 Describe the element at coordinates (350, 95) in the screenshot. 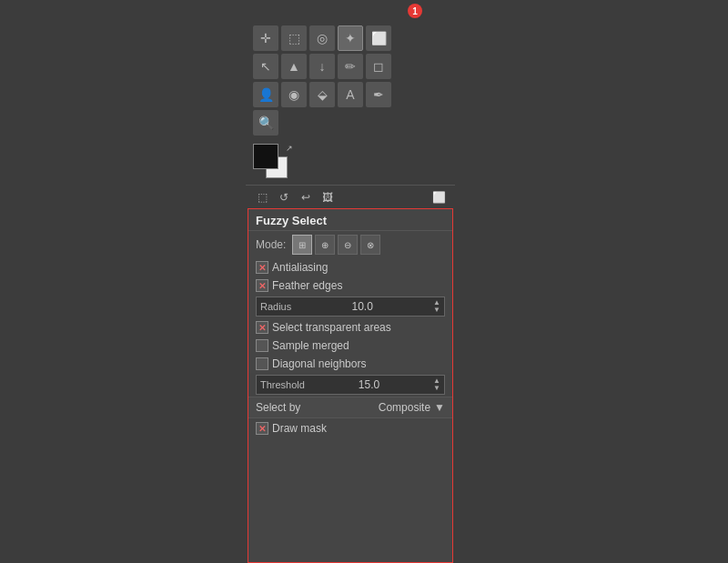

I see `text-tool: A` at that location.